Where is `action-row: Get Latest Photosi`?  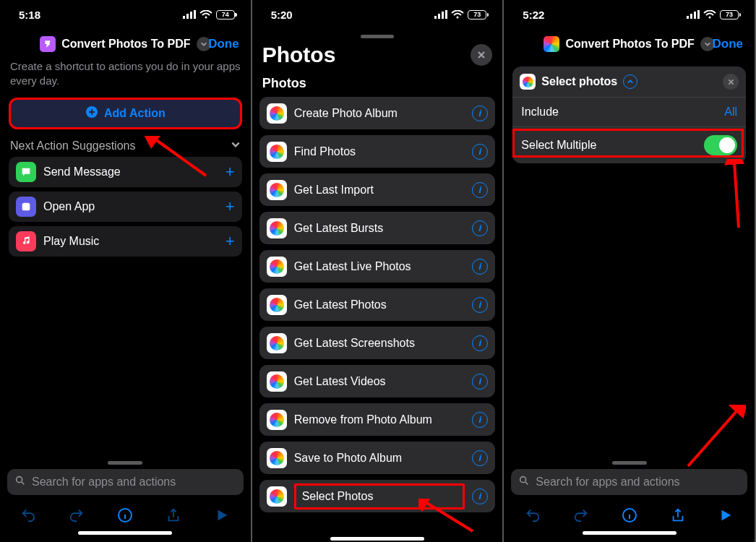
action-row: Get Latest Photosi is located at coordinates (377, 305).